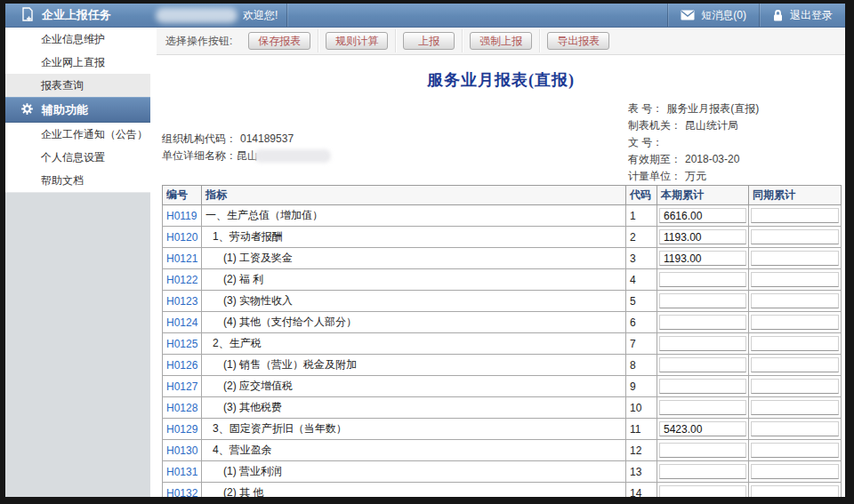 Image resolution: width=854 pixels, height=504 pixels. Describe the element at coordinates (78, 157) in the screenshot. I see `sidebar-item: 个人信息设置` at that location.